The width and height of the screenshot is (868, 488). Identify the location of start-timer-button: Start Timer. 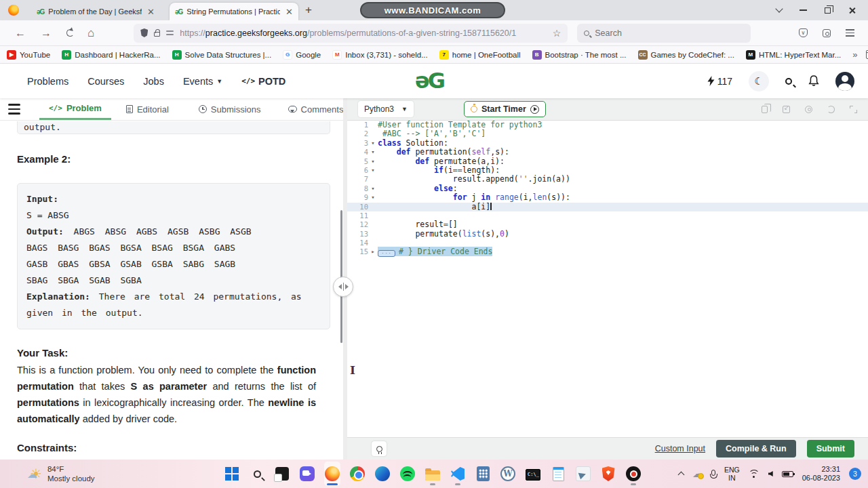
(505, 109).